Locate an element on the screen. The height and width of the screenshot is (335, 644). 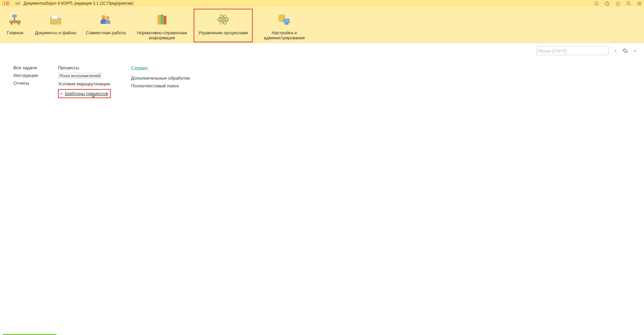
nav-process-templates: ★ Шаблоны процессов is located at coordinates (85, 93).